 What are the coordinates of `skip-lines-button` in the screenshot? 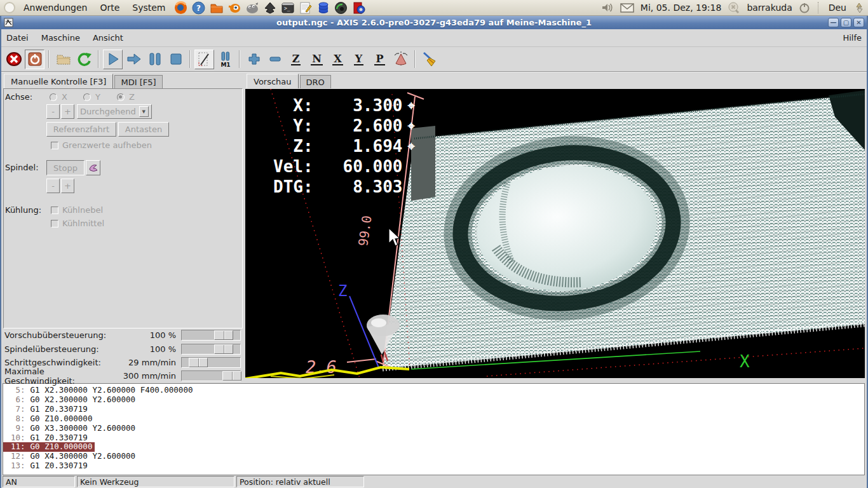 It's located at (205, 60).